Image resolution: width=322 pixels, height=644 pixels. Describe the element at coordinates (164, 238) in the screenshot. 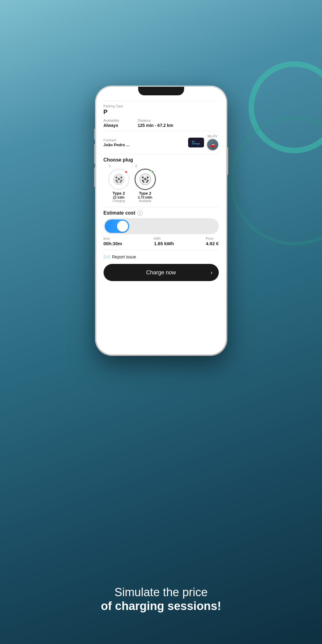

I see `kwh-label: kWh` at that location.